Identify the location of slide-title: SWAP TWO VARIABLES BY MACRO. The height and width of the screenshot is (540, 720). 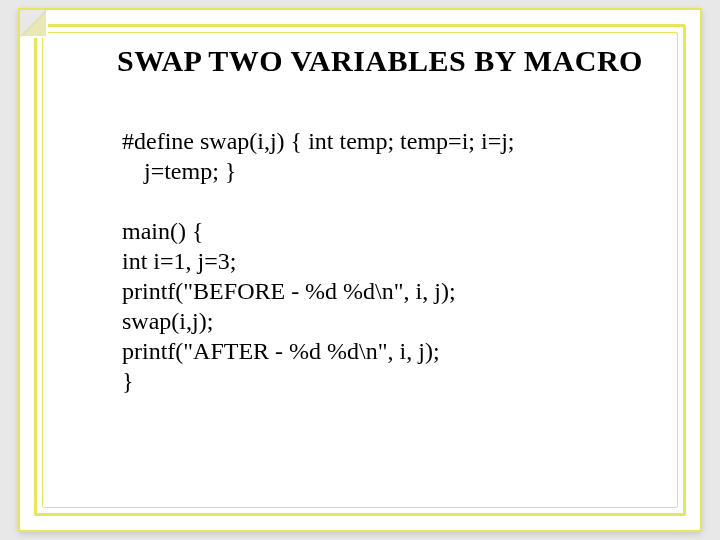
(360, 61).